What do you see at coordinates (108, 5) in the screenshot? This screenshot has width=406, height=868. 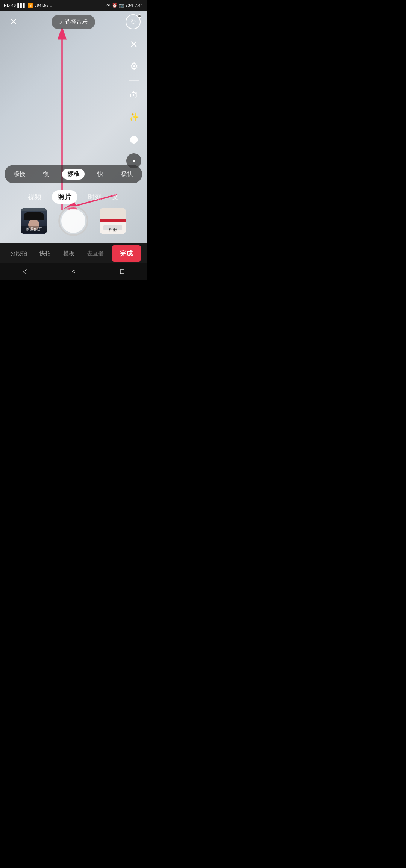 I see `eye-icon: 👁` at bounding box center [108, 5].